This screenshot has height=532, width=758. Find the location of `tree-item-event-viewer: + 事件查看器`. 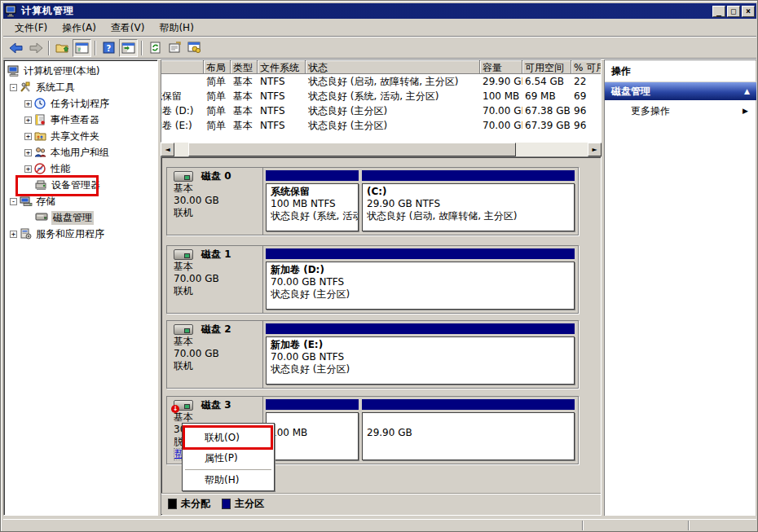

tree-item-event-viewer: + 事件查看器 is located at coordinates (81, 120).